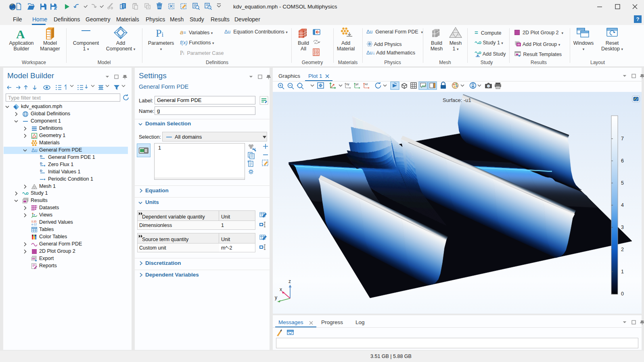 The width and height of the screenshot is (644, 362). I want to click on svg-text: 1, so click(622, 272).